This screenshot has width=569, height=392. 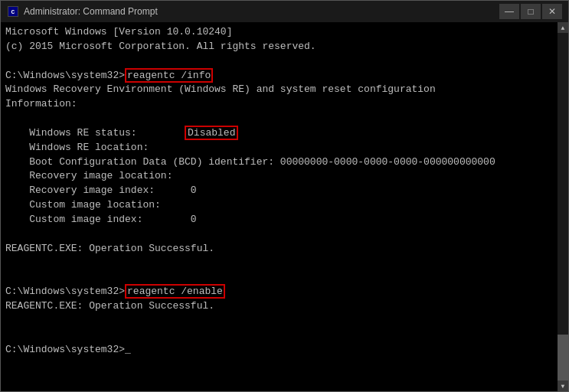 What do you see at coordinates (128, 349) in the screenshot?
I see `cursor: _` at bounding box center [128, 349].